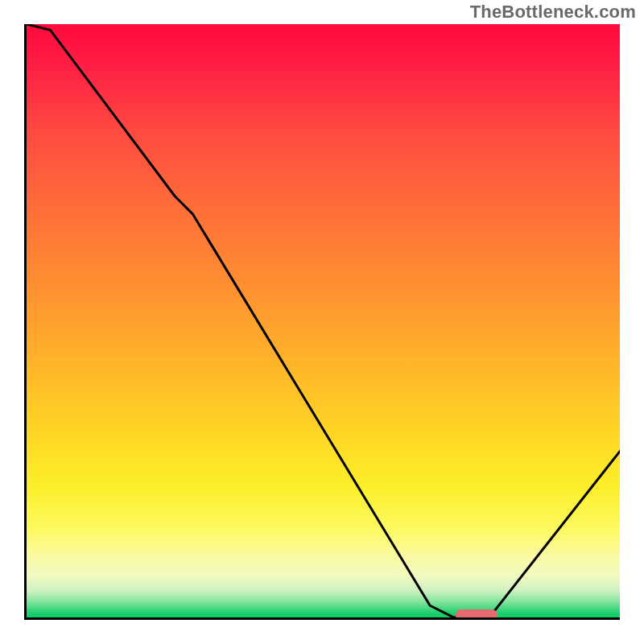  What do you see at coordinates (477, 615) in the screenshot?
I see `optimal-marker` at bounding box center [477, 615].